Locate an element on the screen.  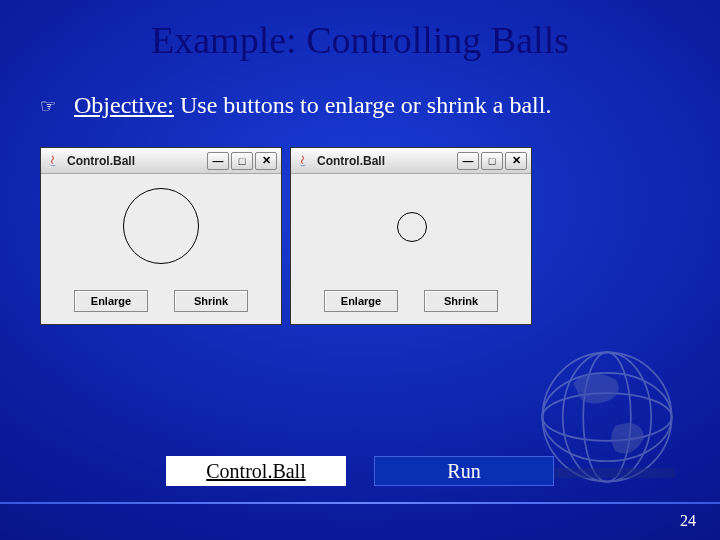
controlball-link: Control.Ball is located at coordinates (256, 471).